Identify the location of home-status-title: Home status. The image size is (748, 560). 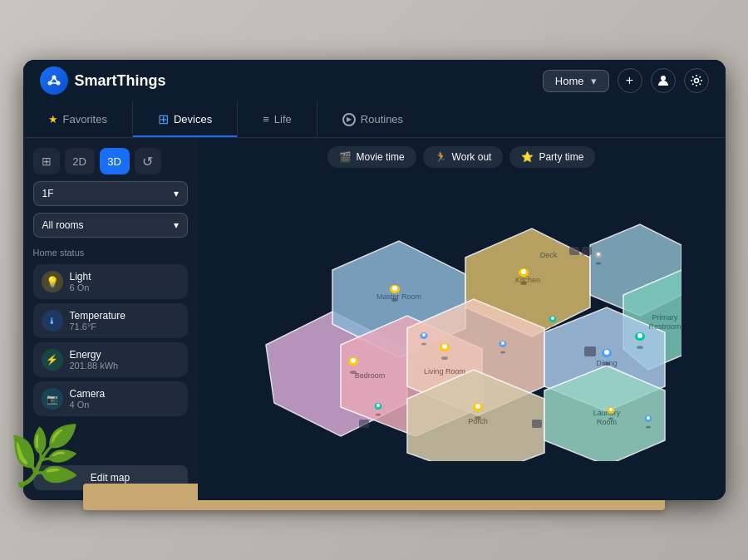
(111, 253).